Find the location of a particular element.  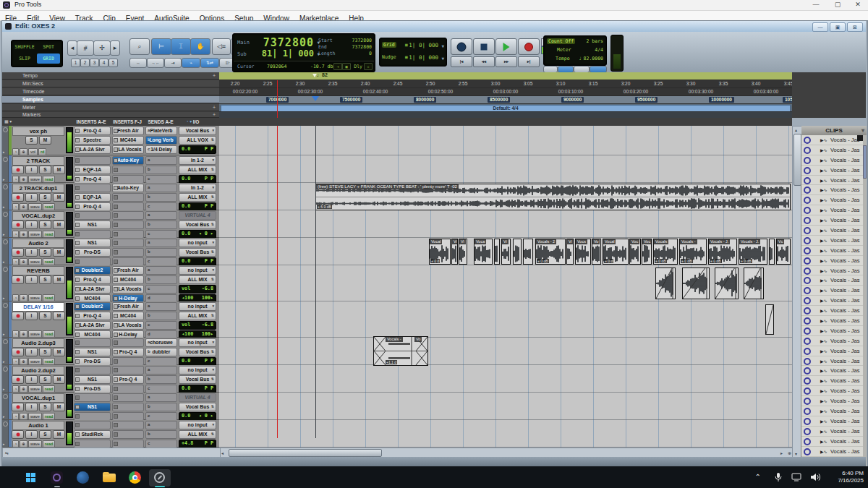

send-empty-a: a is located at coordinates (161, 215).